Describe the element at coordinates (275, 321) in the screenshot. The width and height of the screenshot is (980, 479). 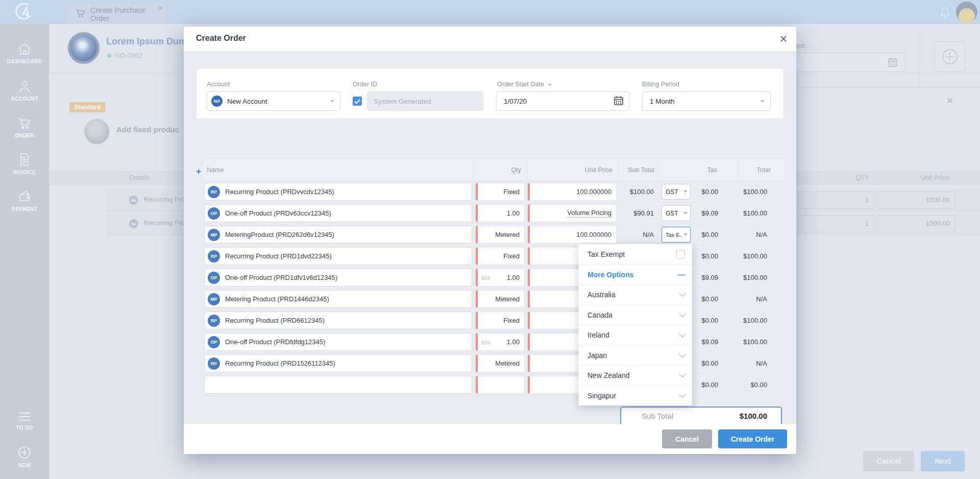
I see `product-name: Recurring Product (PRD6612345)` at that location.